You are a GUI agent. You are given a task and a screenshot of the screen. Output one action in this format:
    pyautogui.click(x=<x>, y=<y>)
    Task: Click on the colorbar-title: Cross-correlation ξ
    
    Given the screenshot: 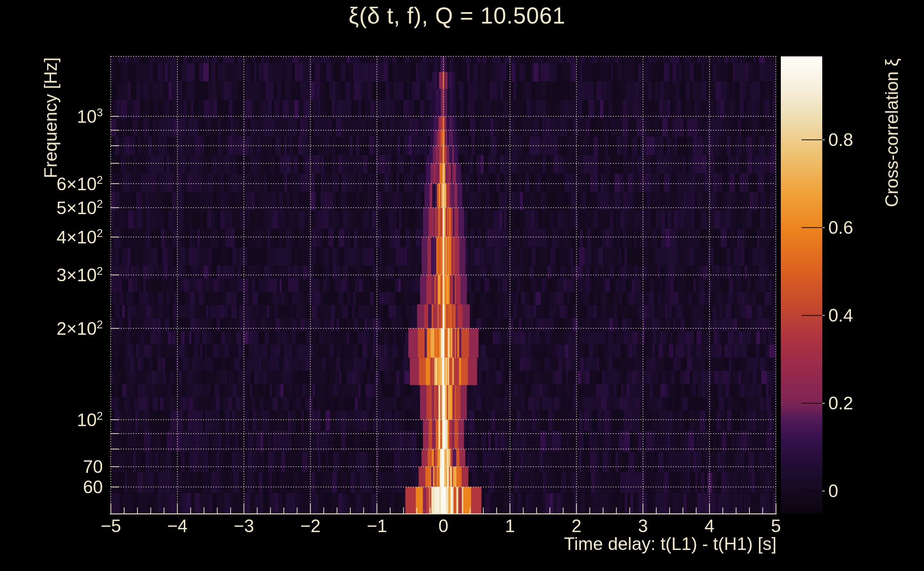 What is the action you would take?
    pyautogui.click(x=892, y=133)
    